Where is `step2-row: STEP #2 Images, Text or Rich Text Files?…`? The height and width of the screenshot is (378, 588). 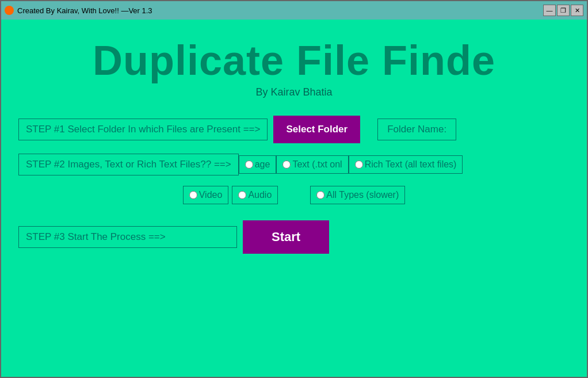
step2-row: STEP #2 Images, Text or Rich Text Files?… is located at coordinates (294, 165).